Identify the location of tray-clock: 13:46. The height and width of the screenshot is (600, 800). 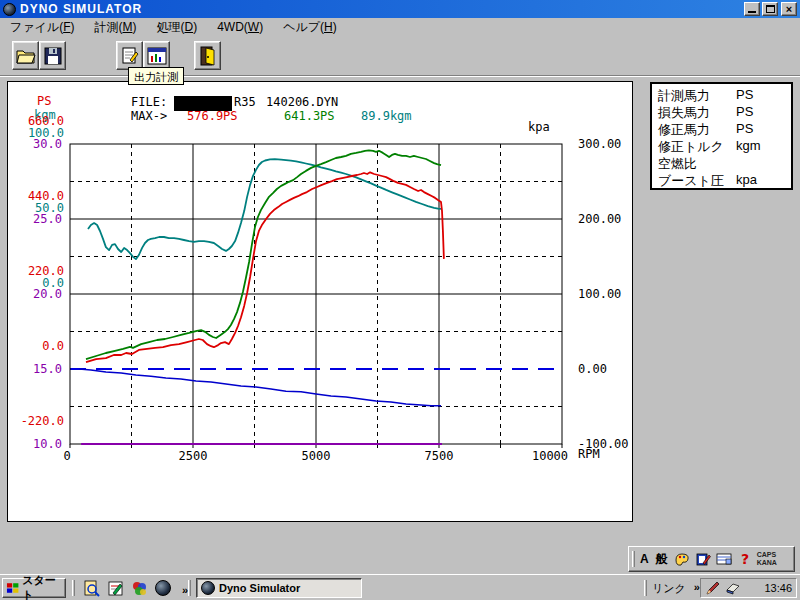
(778, 588).